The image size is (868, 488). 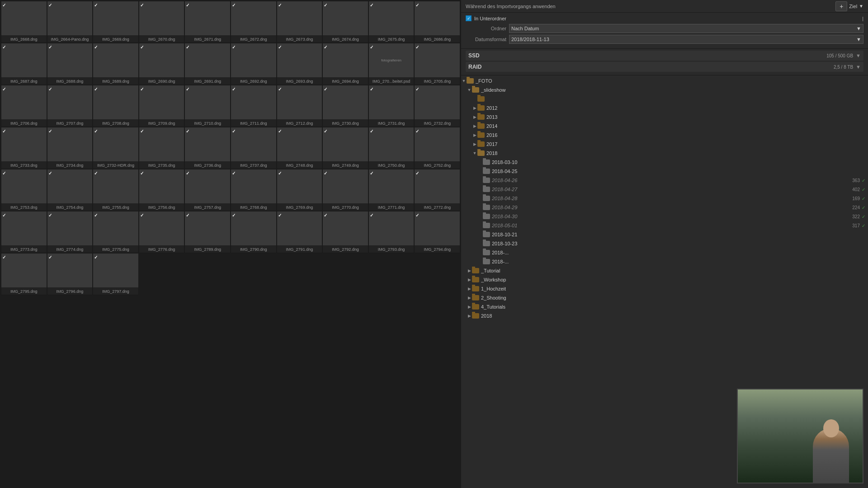 What do you see at coordinates (665, 171) in the screenshot?
I see `tree-item: 2018-04-25` at bounding box center [665, 171].